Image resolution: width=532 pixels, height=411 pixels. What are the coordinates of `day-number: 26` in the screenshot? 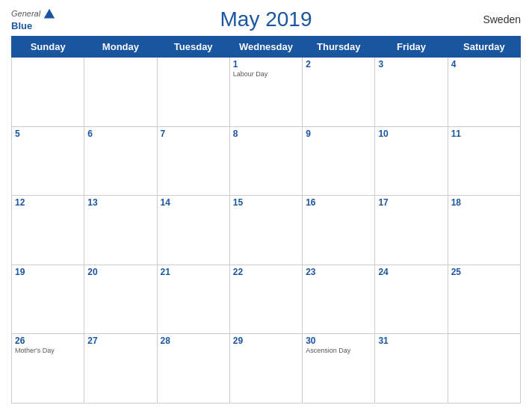 It's located at (48, 341).